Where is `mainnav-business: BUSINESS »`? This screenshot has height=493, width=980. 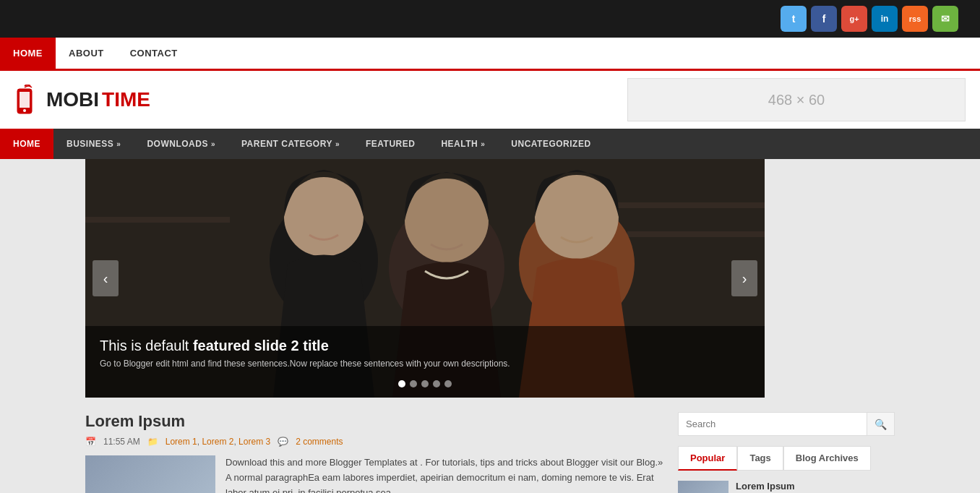
mainnav-business: BUSINESS » is located at coordinates (94, 144).